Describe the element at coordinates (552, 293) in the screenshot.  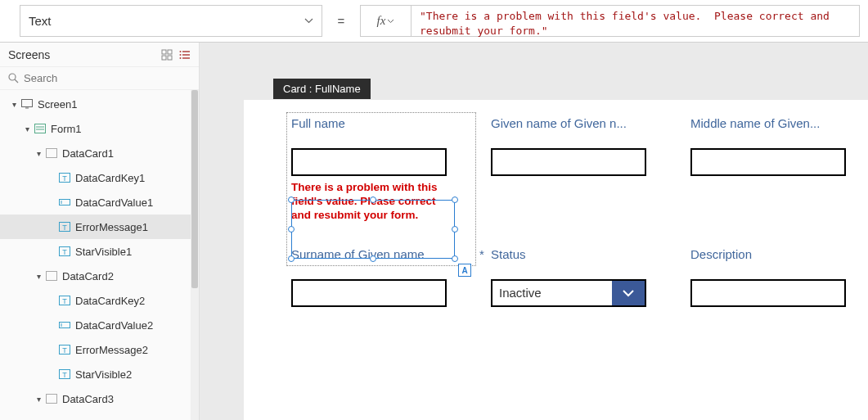
I see `dropdown-value: Inactive` at that location.